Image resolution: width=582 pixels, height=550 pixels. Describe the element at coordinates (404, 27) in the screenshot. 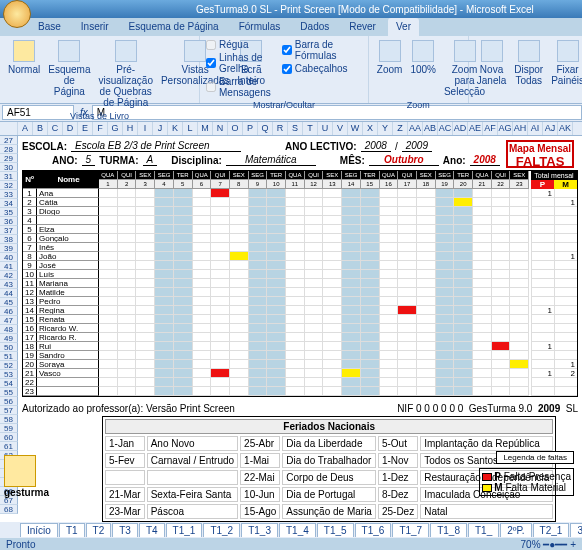

I see `tab-ver: Ver` at that location.